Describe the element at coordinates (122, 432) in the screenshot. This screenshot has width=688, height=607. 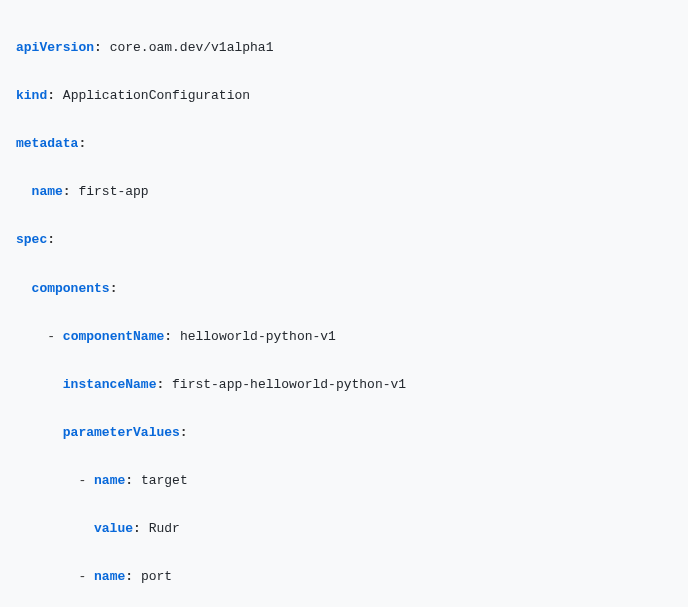
I see `yaml-key: parameterValues` at that location.